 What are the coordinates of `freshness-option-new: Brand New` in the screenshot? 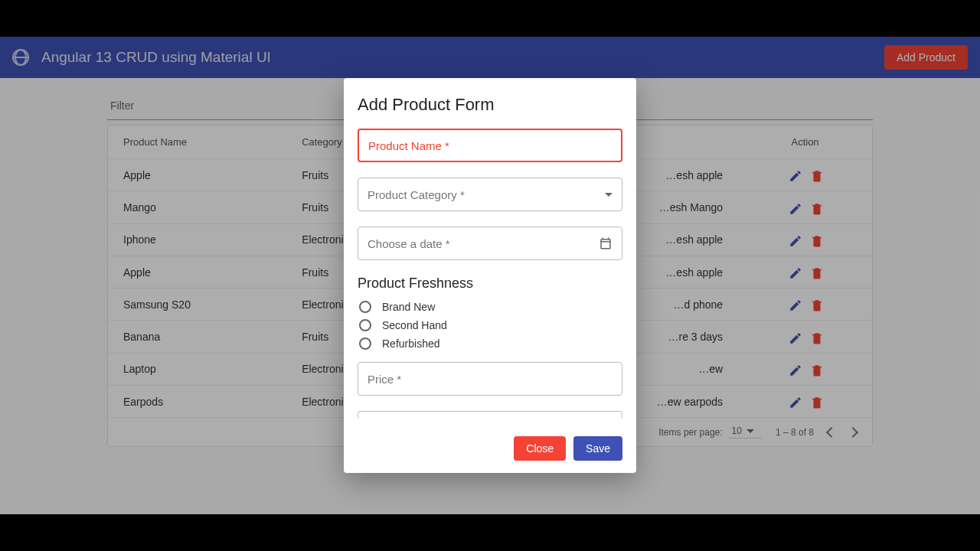 It's located at (490, 307).